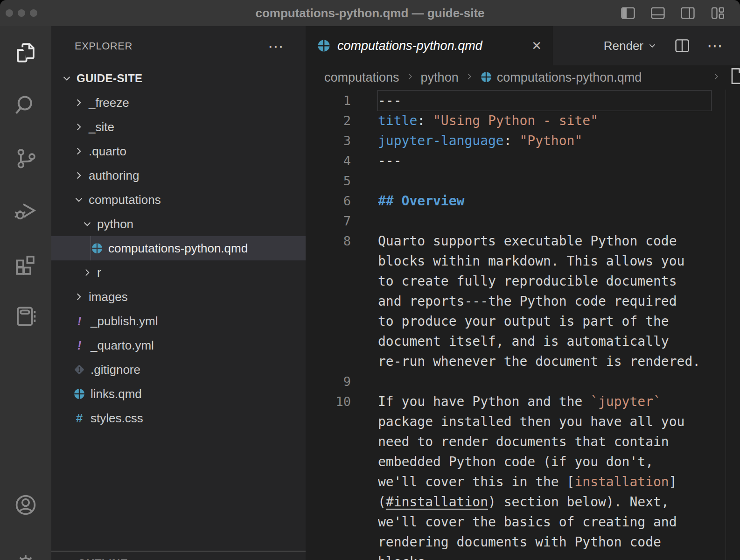  What do you see at coordinates (9, 13) in the screenshot?
I see `close-window-button` at bounding box center [9, 13].